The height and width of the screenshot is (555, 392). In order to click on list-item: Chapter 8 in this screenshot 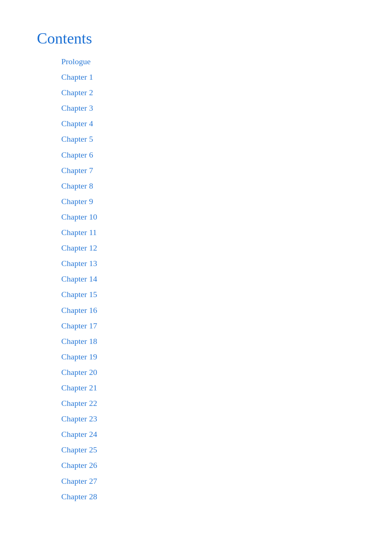, I will do `click(207, 186)`.